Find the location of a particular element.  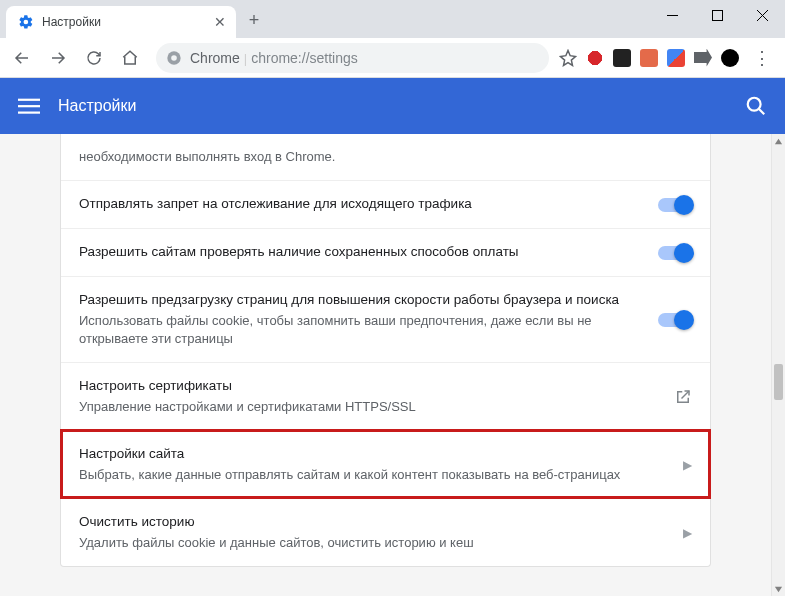

setting-row-payment-check: Разрешить сайтам проверять наличие сохра… is located at coordinates (386, 252).